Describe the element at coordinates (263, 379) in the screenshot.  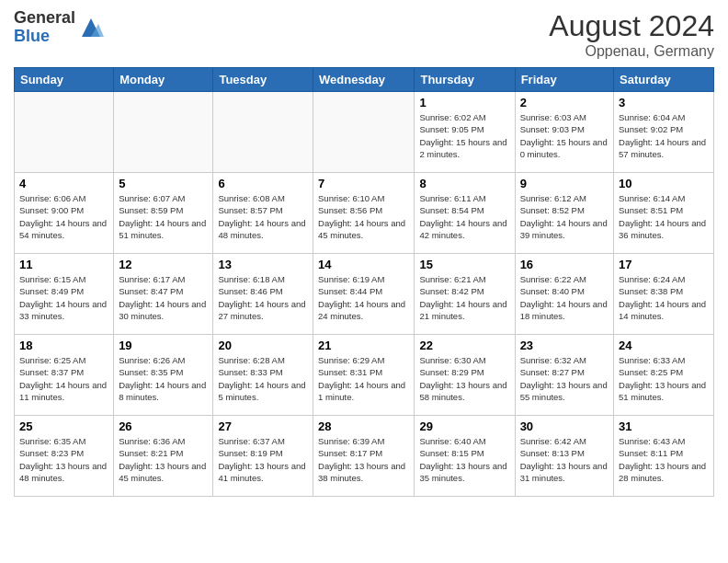
I see `day-info: Sunrise: 6:28 AM Sunset: 8:33 PM Dayligh…` at that location.